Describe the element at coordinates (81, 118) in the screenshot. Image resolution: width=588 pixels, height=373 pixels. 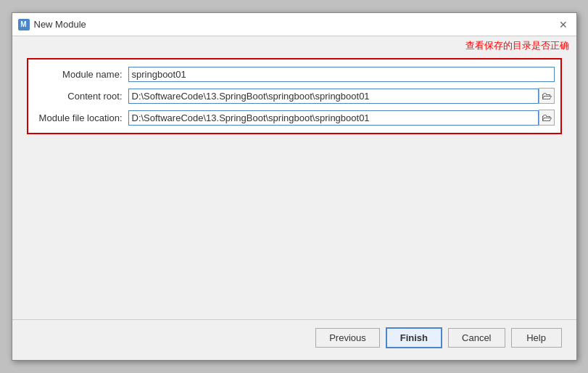
I see `module-file-label: Module file location:` at that location.